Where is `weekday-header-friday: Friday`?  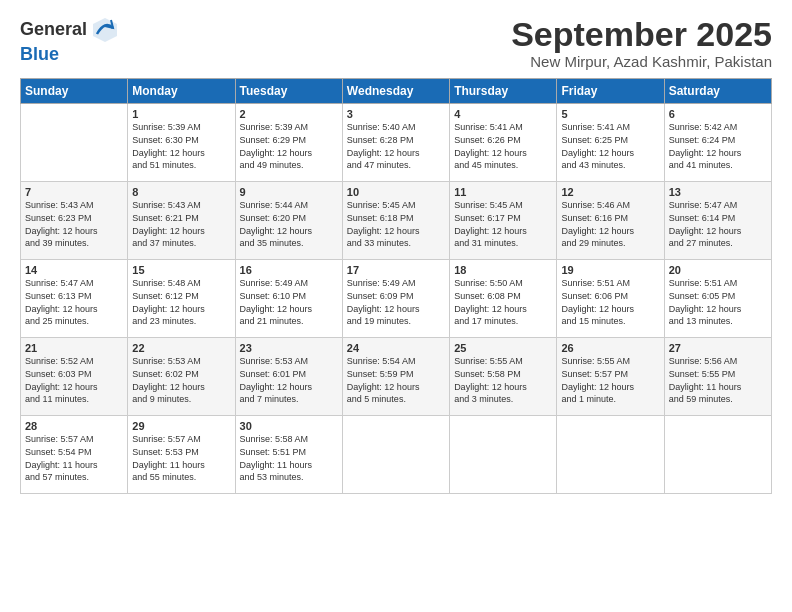
weekday-header-friday: Friday is located at coordinates (610, 92).